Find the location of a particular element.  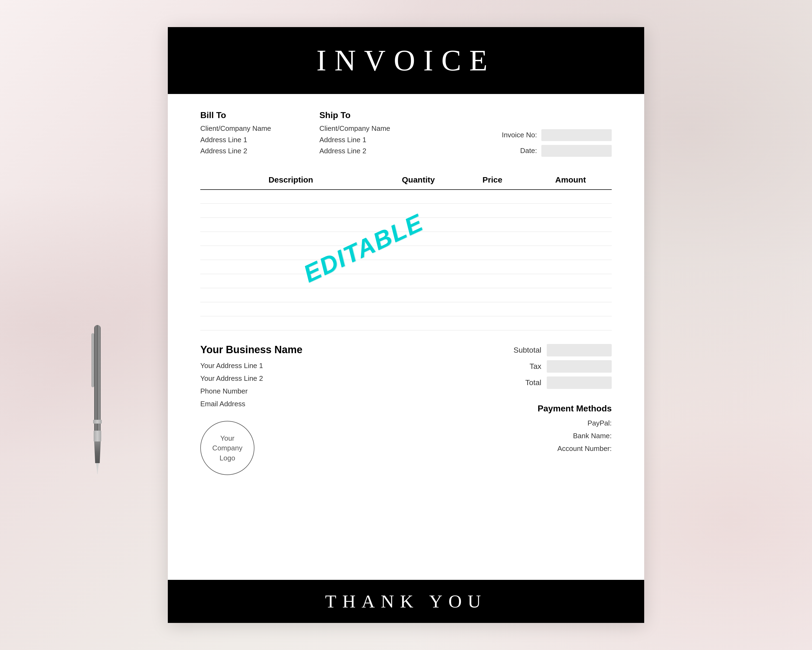

ship-to-address1: Address Line 1 is located at coordinates (371, 140).